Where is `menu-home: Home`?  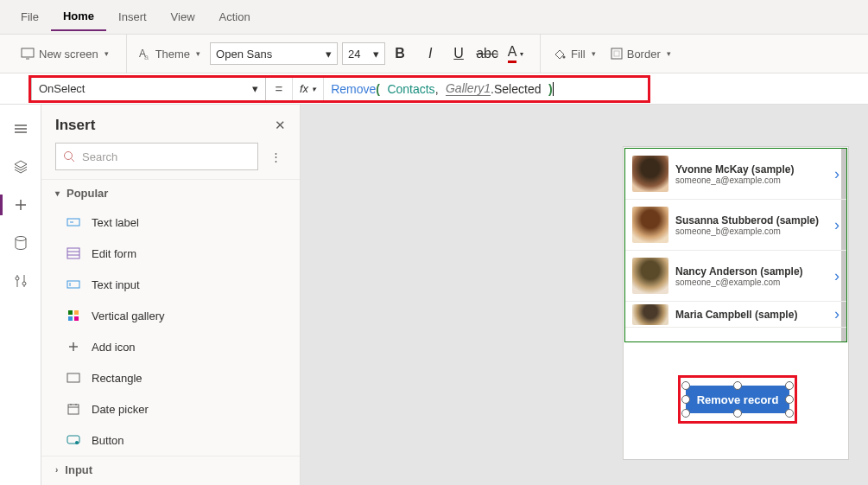
menu-home: Home is located at coordinates (79, 17).